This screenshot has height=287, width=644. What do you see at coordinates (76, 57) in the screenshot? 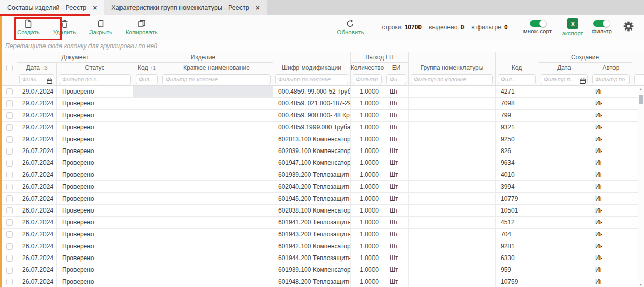
I see `band-document: Документ` at bounding box center [76, 57].